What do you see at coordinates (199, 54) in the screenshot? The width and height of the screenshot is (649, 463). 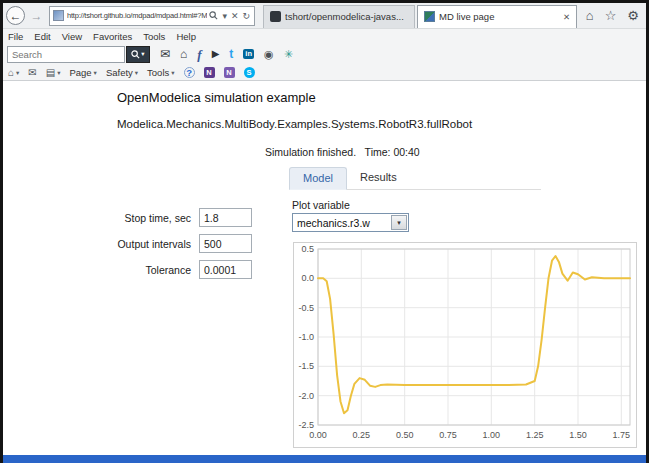 I see `facebook-icon: f` at bounding box center [199, 54].